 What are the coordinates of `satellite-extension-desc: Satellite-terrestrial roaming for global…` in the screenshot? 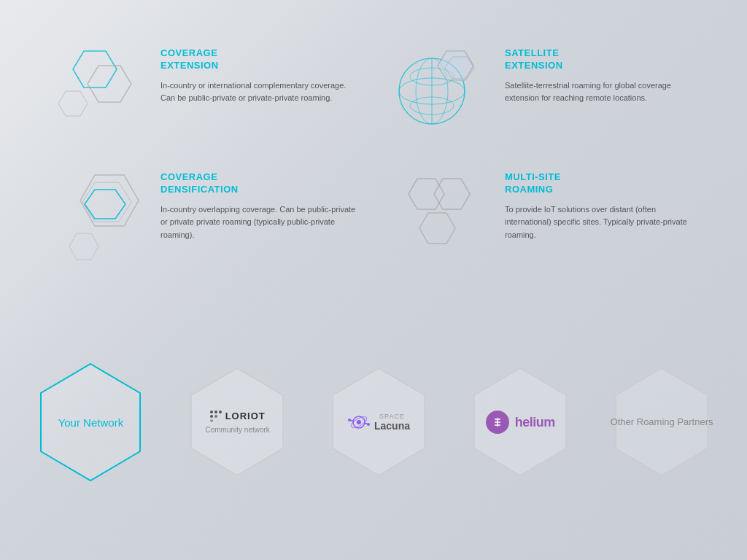 It's located at (604, 92).